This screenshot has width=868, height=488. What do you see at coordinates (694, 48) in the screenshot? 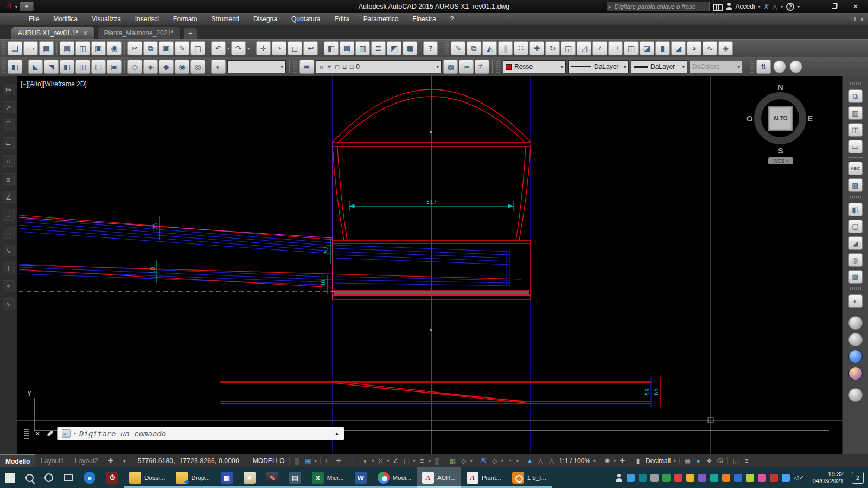
I see `fillet-icon: ◕` at bounding box center [694, 48].